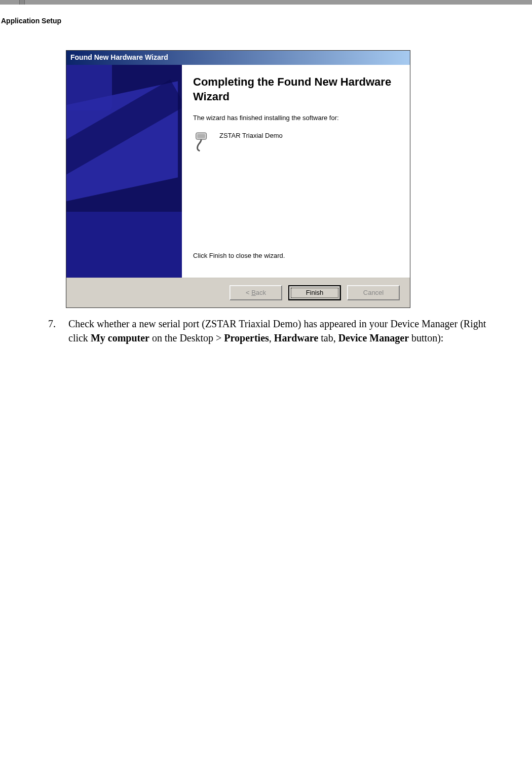 The height and width of the screenshot is (770, 532). I want to click on device-name: ZSTAR Triaxial Demo, so click(251, 136).